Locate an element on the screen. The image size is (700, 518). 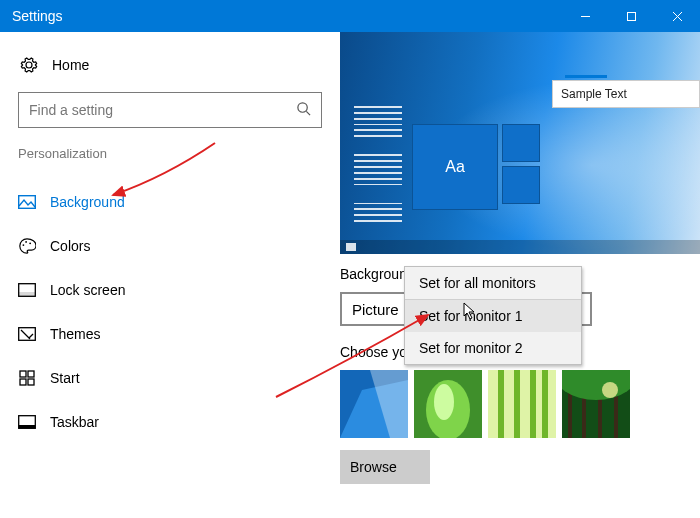
menu-item-set-all-monitors: Set for all monitors is located at coordinates (493, 284).